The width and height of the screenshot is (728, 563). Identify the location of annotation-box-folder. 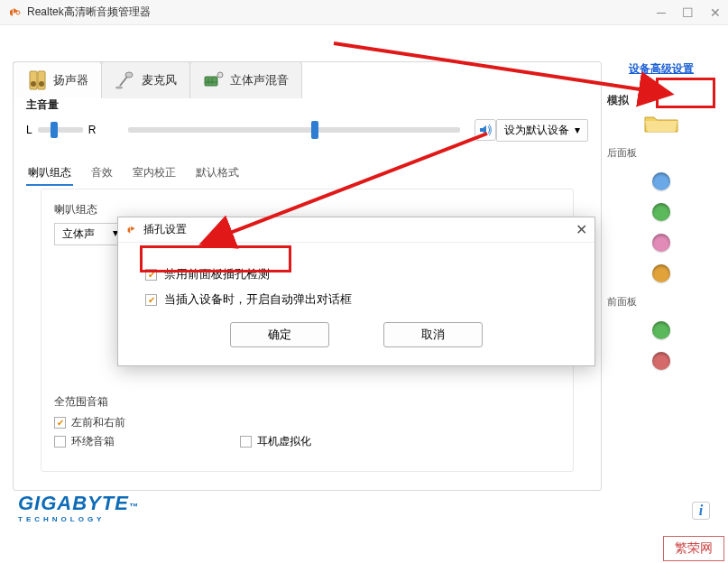
(686, 93).